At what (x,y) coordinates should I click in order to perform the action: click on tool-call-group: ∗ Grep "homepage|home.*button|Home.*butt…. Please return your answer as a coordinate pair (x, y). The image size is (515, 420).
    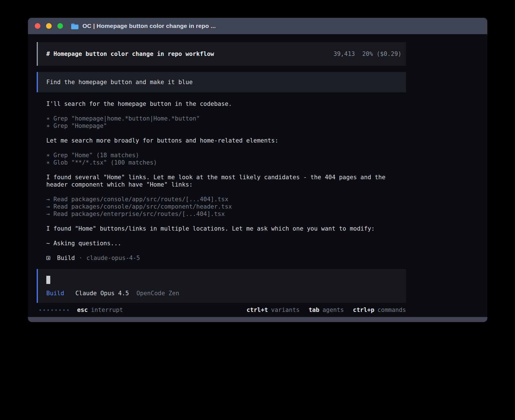
    Looking at the image, I should click on (226, 122).